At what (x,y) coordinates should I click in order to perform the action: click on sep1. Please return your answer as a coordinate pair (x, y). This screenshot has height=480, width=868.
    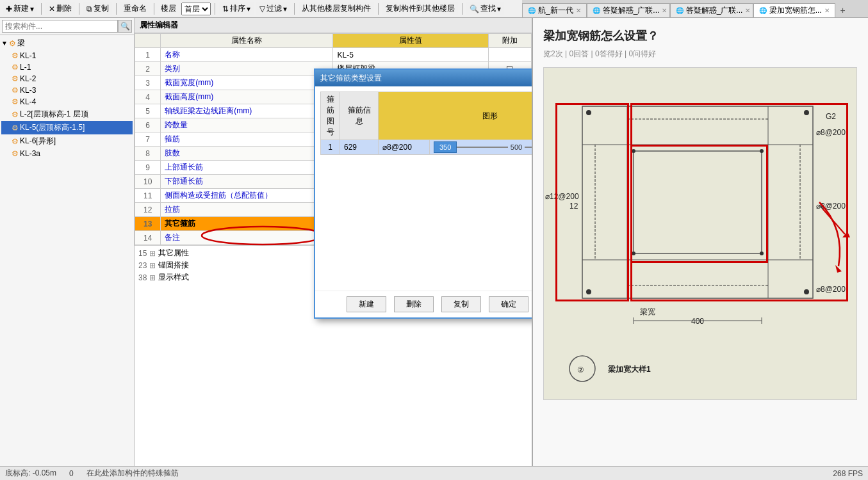
    Looking at the image, I should click on (41, 9).